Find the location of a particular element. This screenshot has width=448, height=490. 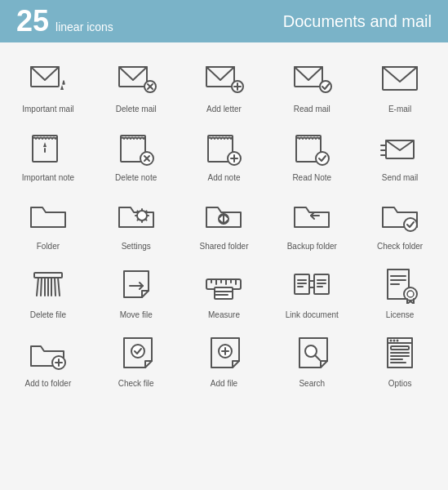

icon-license: License is located at coordinates (400, 289).